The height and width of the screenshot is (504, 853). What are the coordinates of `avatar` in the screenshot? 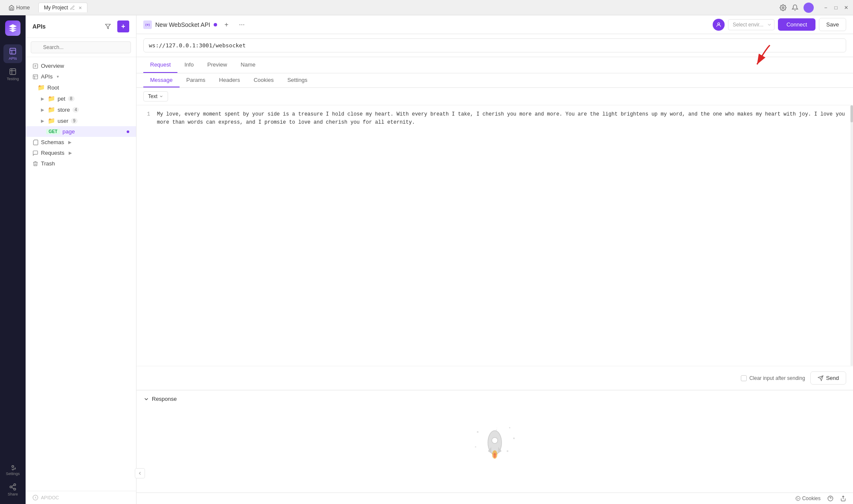 It's located at (809, 8).